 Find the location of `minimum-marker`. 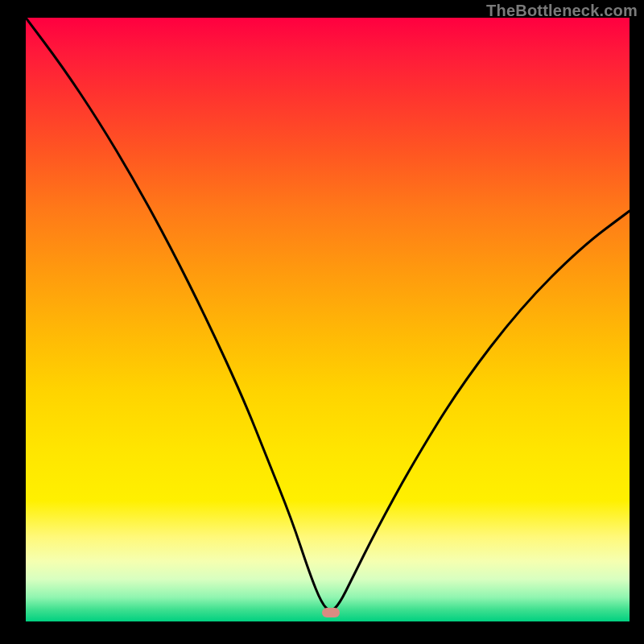

minimum-marker is located at coordinates (331, 613).